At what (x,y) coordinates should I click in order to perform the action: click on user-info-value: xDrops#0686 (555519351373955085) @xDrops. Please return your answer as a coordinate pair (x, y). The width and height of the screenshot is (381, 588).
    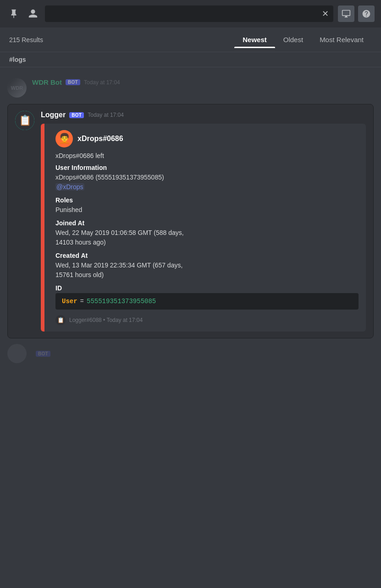
    Looking at the image, I should click on (207, 182).